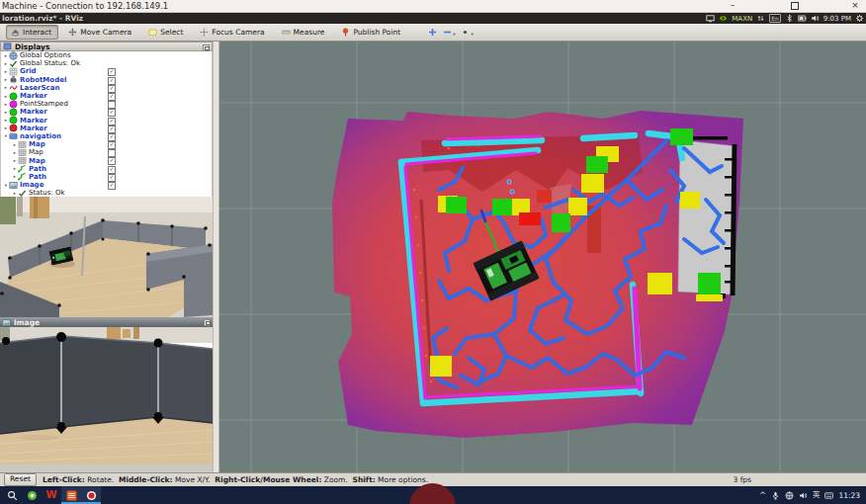  What do you see at coordinates (107, 322) in the screenshot?
I see `image-panel-header: Image` at bounding box center [107, 322].